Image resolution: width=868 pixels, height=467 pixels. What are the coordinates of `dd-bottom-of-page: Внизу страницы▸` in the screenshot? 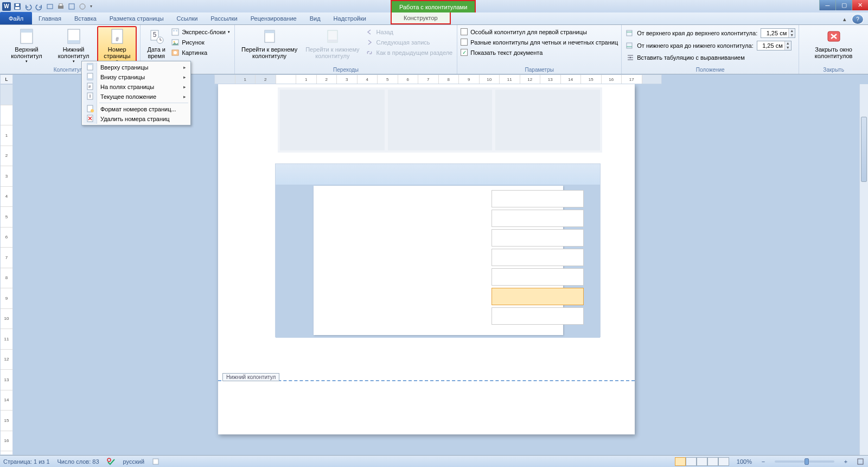 It's located at (136, 77).